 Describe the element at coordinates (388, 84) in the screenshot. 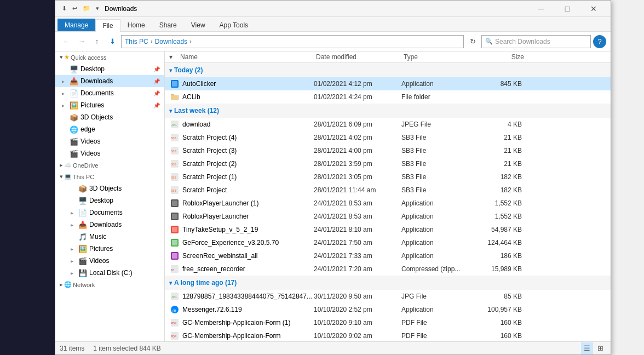

I see `file-row-autoclicker: AutoClicker 01/02/2021 4:12 pm Applicati…` at that location.